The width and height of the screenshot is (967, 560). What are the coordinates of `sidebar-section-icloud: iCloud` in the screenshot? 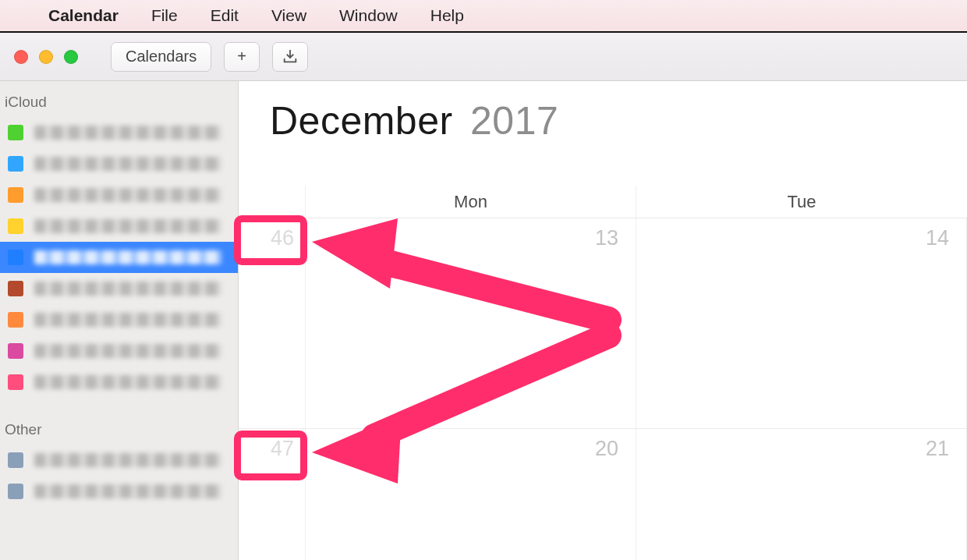 It's located at (119, 243).